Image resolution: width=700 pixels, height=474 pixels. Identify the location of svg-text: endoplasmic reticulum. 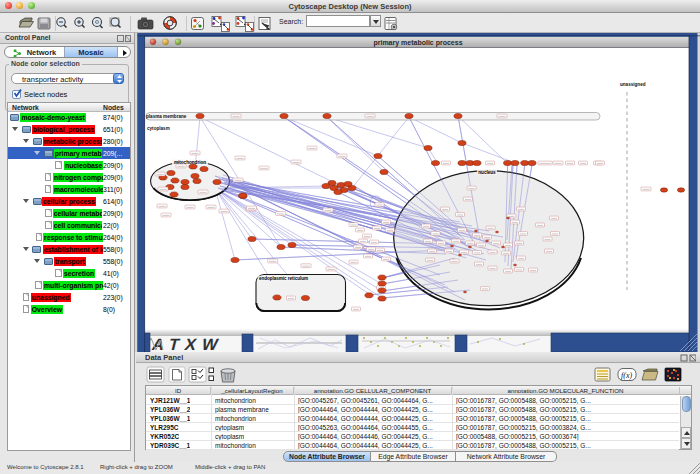
(284, 278).